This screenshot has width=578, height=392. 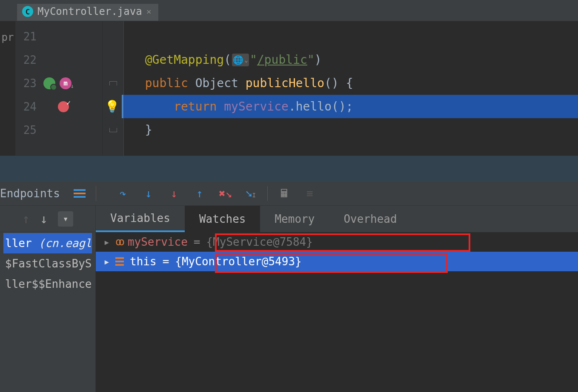 What do you see at coordinates (318, 60) in the screenshot?
I see `punct: )` at bounding box center [318, 60].